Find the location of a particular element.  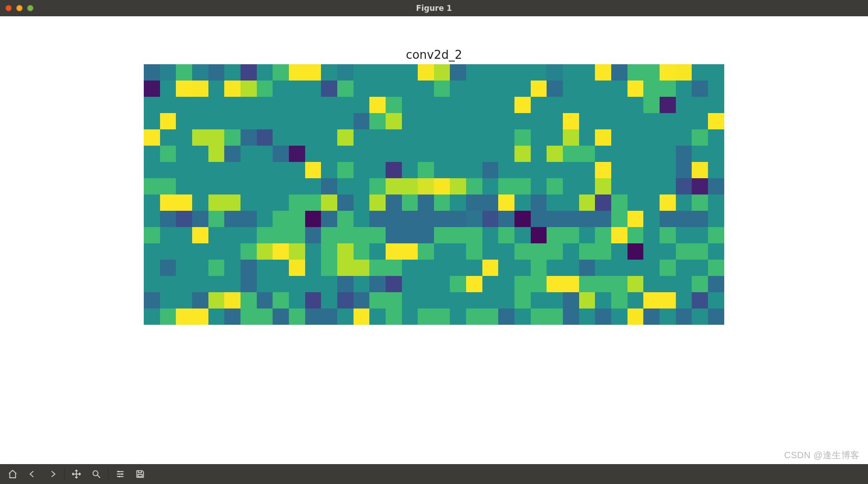

home-button is located at coordinates (13, 474).